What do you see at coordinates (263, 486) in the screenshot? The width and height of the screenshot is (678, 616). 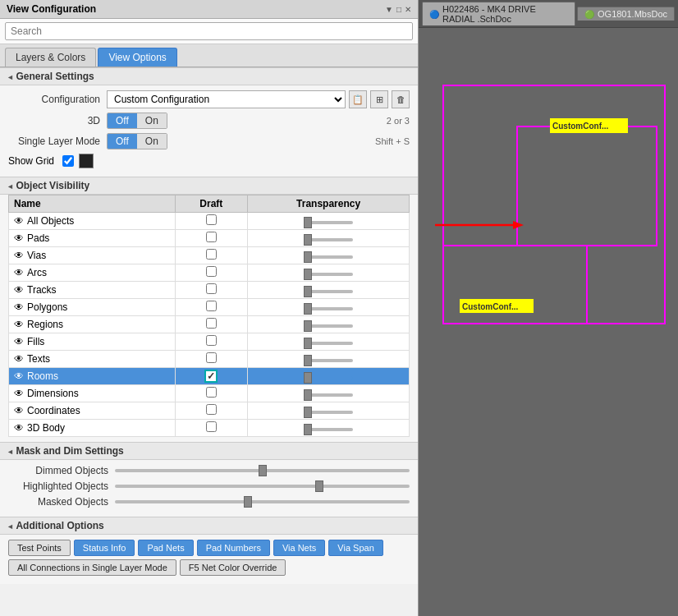 I see `highlighted-slider` at bounding box center [263, 486].